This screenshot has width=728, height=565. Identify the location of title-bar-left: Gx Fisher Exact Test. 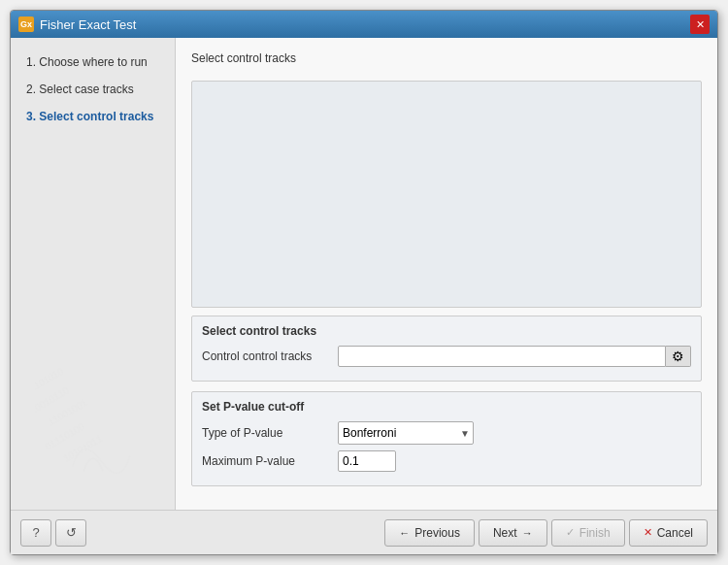
(78, 24).